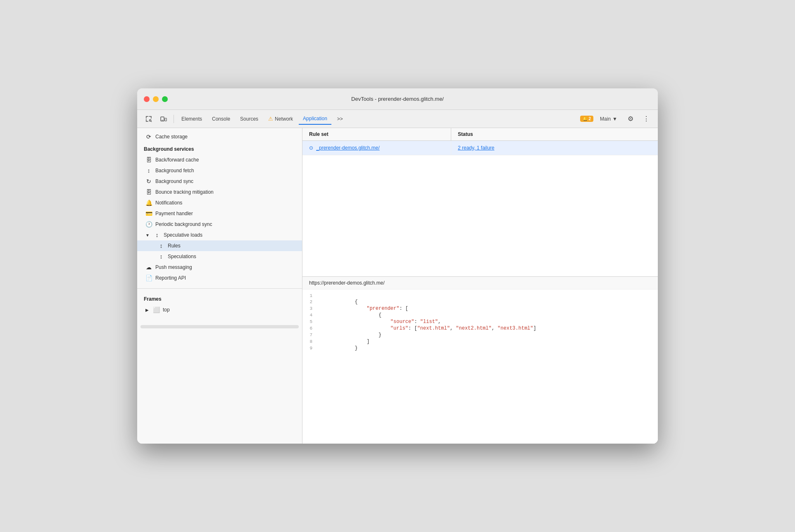  Describe the element at coordinates (555, 148) in the screenshot. I see `cell-status: 2 ready, 1 failure` at that location.